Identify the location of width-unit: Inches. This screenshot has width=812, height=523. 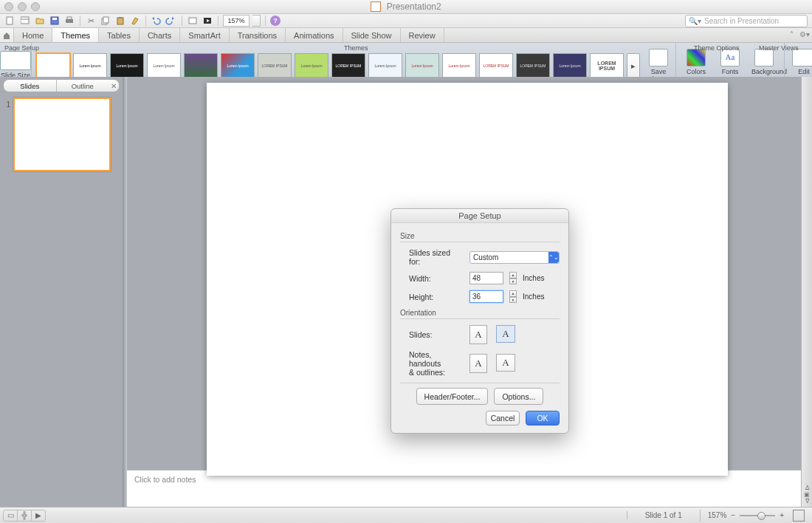
(533, 278).